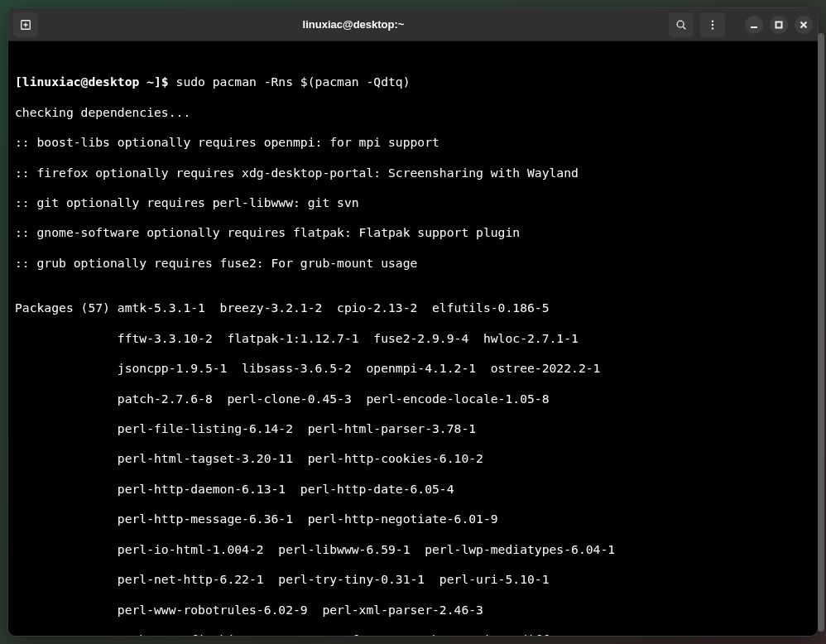 This screenshot has height=644, width=826. I want to click on maximize-icon, so click(779, 25).